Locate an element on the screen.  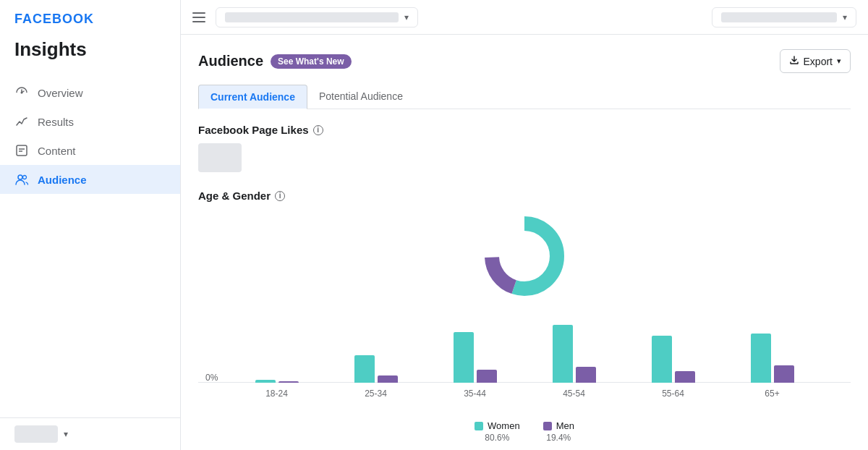
hamburger-menu-icon is located at coordinates (201, 17).